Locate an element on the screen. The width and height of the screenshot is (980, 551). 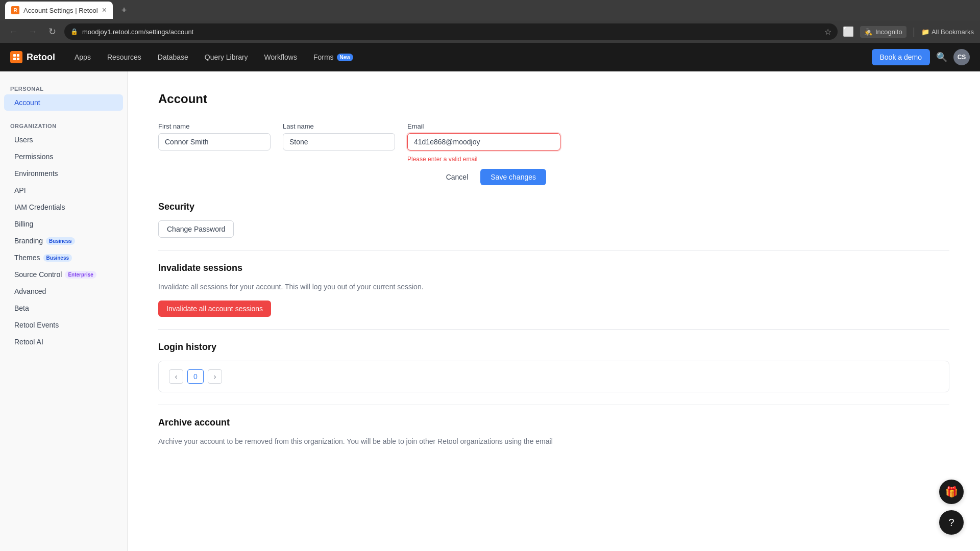
new-tab-button: + is located at coordinates (124, 10).